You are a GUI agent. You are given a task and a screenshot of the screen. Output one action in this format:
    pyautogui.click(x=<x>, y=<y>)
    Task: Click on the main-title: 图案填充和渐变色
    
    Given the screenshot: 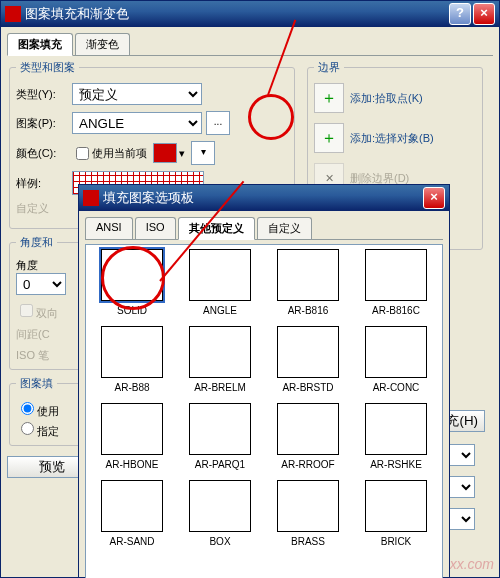 What is the action you would take?
    pyautogui.click(x=237, y=14)
    